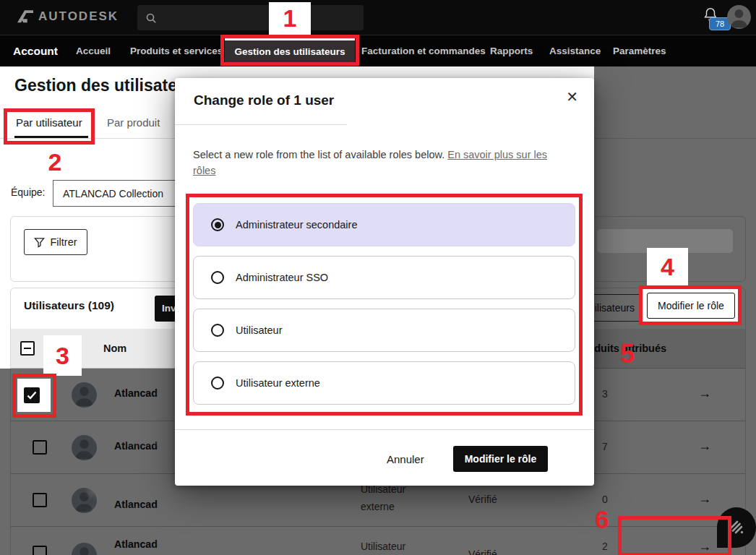 This screenshot has height=555, width=756. I want to click on modal-footer-divider, so click(385, 429).